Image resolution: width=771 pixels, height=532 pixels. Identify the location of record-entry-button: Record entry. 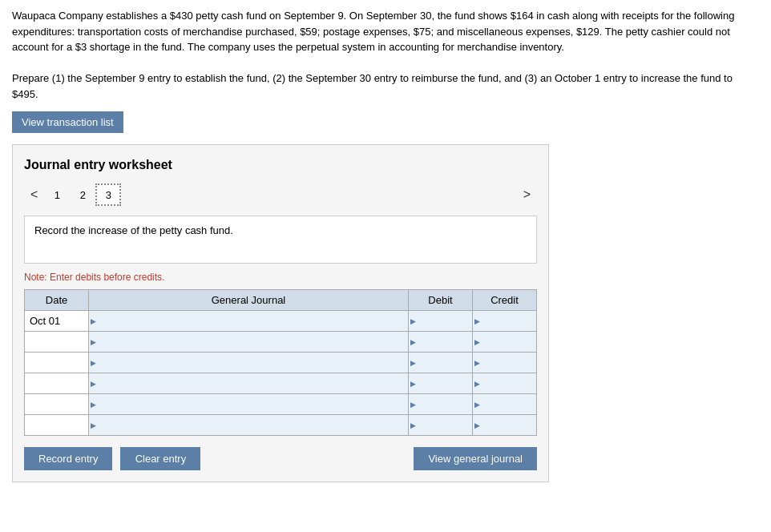
(68, 458).